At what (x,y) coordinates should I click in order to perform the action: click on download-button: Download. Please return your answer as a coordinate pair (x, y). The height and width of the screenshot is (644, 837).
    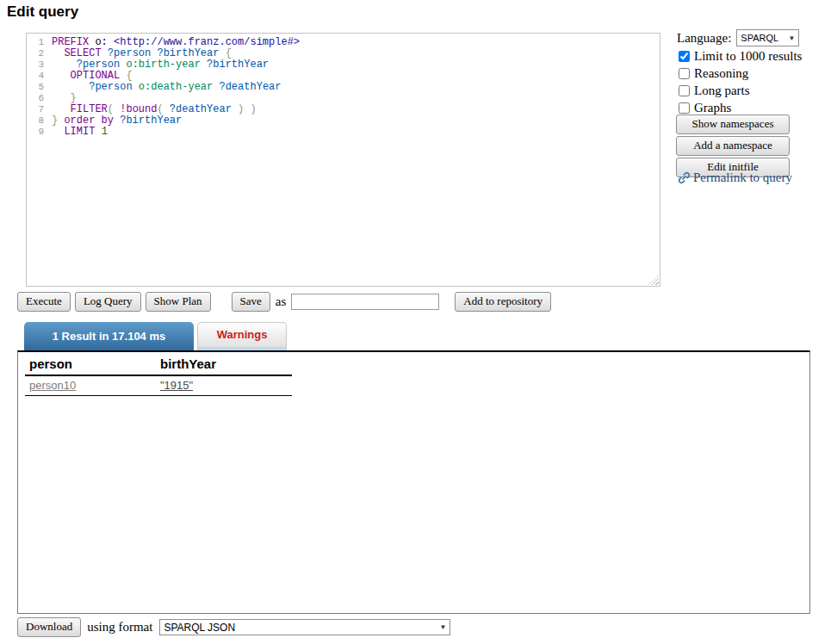
    Looking at the image, I should click on (49, 627).